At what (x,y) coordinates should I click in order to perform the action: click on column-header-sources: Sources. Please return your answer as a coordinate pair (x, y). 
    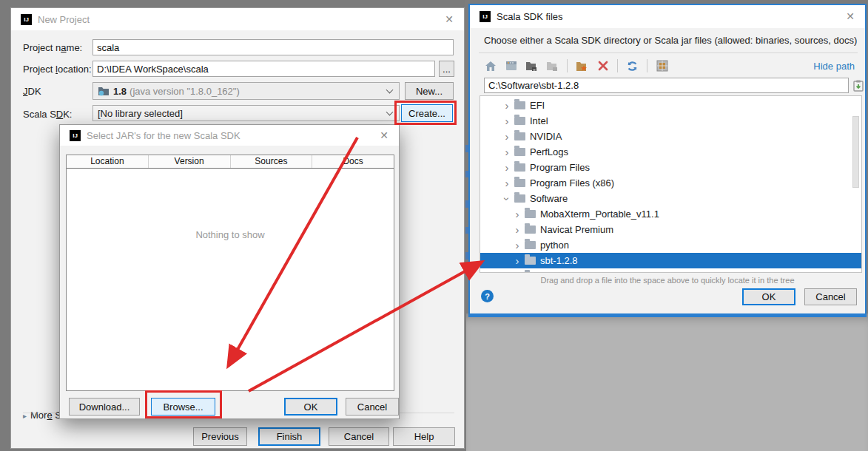
    Looking at the image, I should click on (272, 161).